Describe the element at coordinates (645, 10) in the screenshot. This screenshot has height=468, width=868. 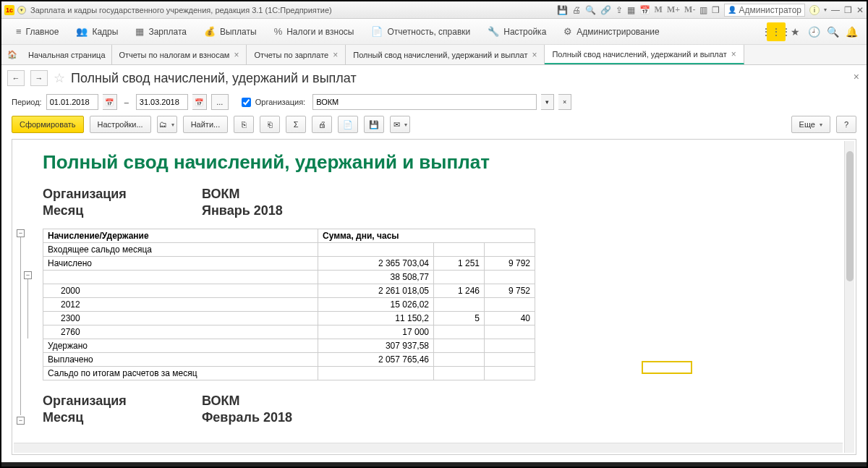
I see `calendar-icon: 📅` at that location.